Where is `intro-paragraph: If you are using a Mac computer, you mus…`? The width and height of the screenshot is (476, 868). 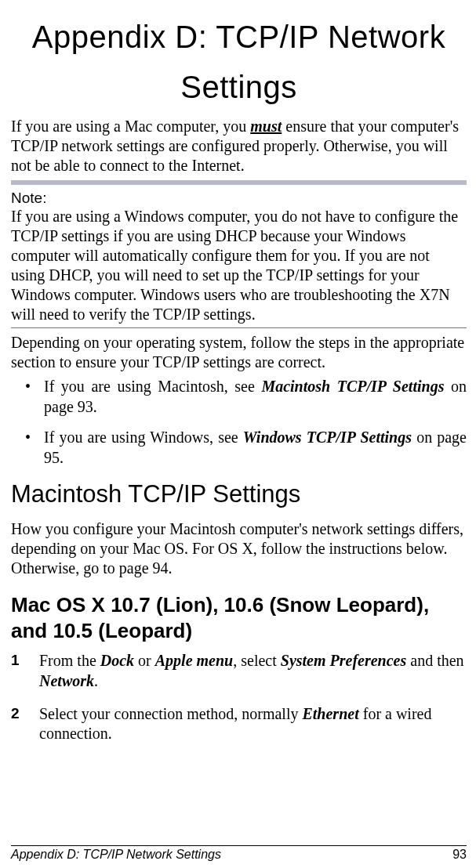
intro-paragraph: If you are using a Mac computer, you mus… is located at coordinates (238, 146).